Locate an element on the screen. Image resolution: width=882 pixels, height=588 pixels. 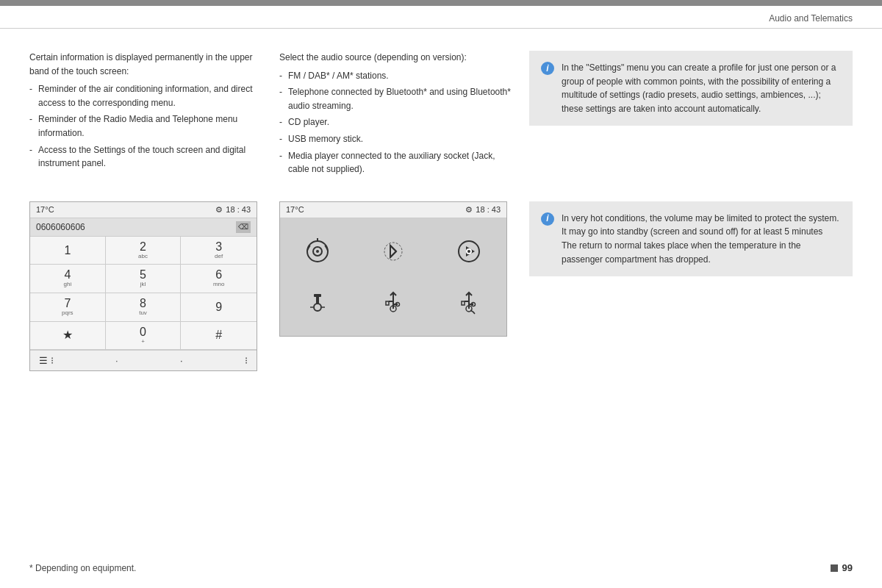
media-time: 18 : 43 is located at coordinates (488, 209).